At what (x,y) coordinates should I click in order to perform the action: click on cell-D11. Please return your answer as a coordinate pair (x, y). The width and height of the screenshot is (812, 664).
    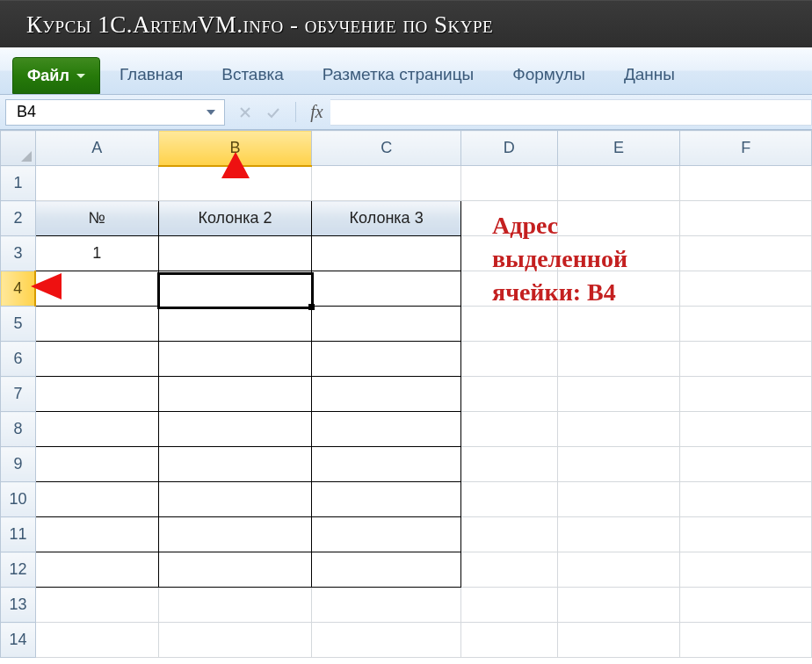
    Looking at the image, I should click on (509, 535).